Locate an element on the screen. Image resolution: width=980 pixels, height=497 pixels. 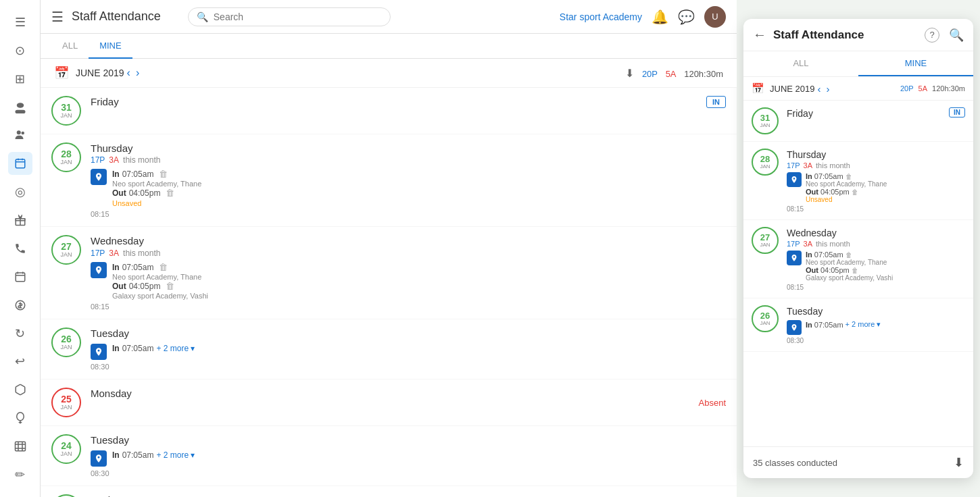
group-icon is located at coordinates (20, 136).